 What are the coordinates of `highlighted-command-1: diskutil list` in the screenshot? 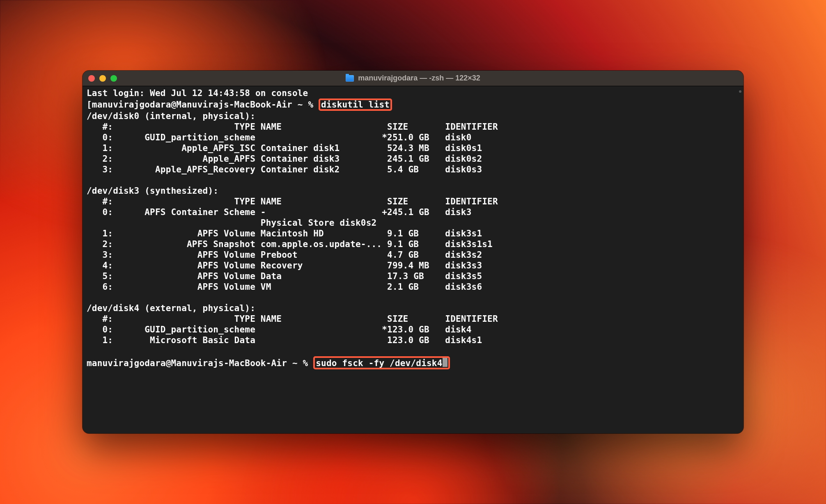 It's located at (356, 105).